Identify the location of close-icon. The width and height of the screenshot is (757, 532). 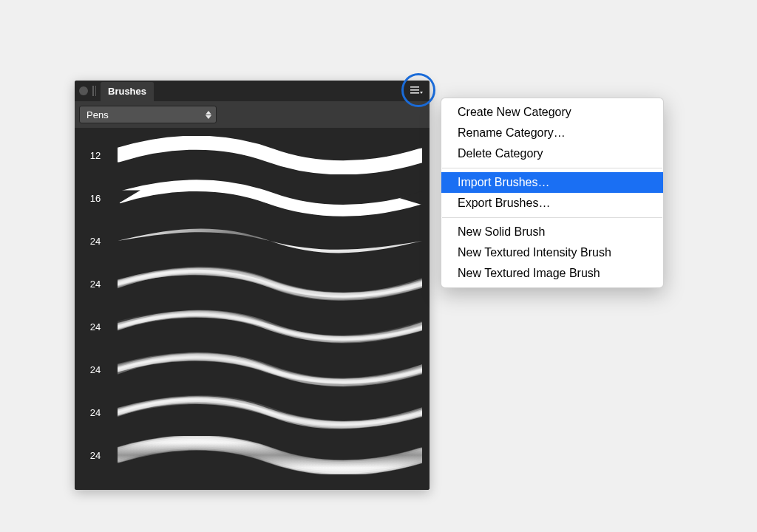
(84, 91).